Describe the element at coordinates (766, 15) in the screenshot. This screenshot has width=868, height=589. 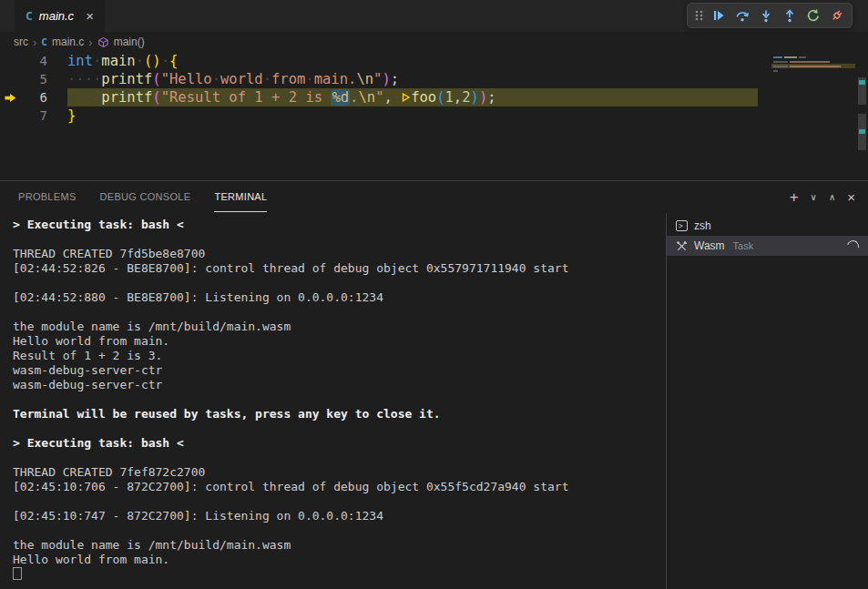
I see `step-into-button` at that location.